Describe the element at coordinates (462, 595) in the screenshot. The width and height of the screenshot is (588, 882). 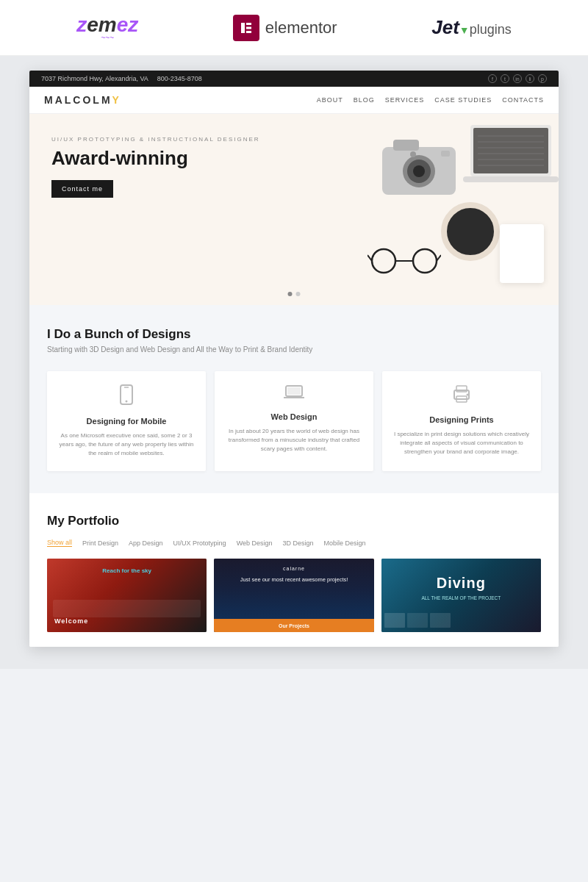
I see `portfolio-item-3: Diving ALL THE REALM OF THE PROJECT` at that location.